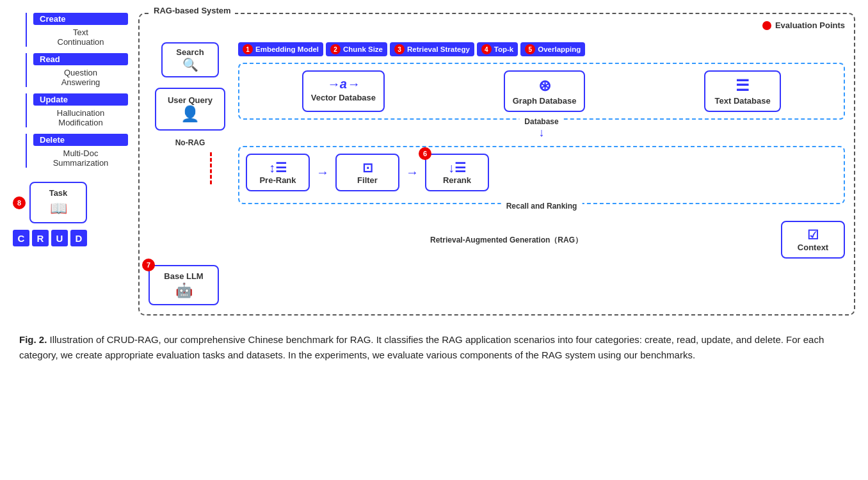 The height and width of the screenshot is (480, 868). I want to click on database-label: Database, so click(542, 122).